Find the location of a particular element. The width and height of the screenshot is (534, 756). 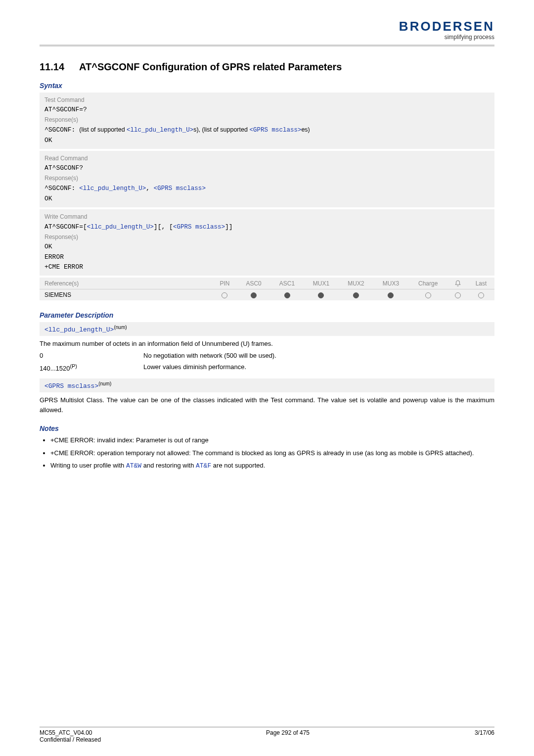

ref-dot-charge is located at coordinates (428, 295).